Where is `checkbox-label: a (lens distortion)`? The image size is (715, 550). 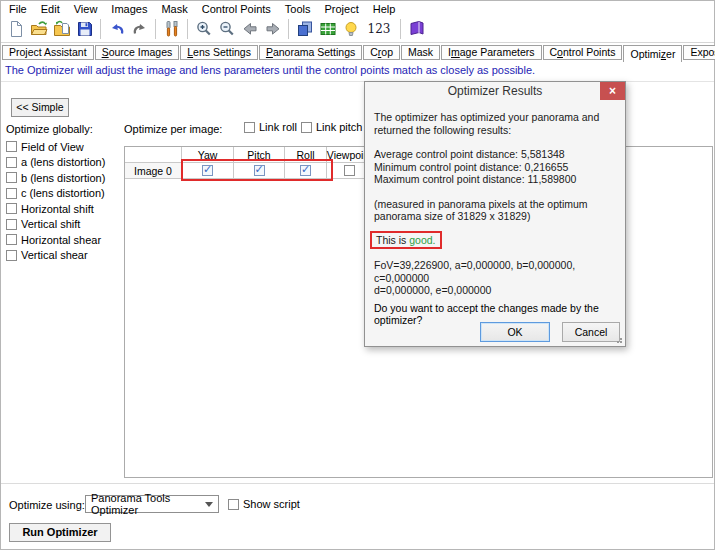
checkbox-label: a (lens distortion) is located at coordinates (63, 162).